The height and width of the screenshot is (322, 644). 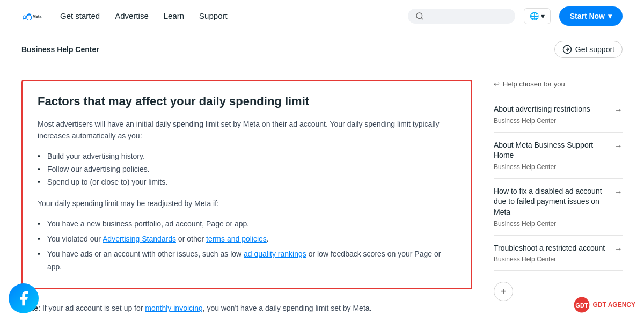 What do you see at coordinates (247, 170) in the screenshot?
I see `article-list-1: Build your advertising history. Follow o…` at bounding box center [247, 170].